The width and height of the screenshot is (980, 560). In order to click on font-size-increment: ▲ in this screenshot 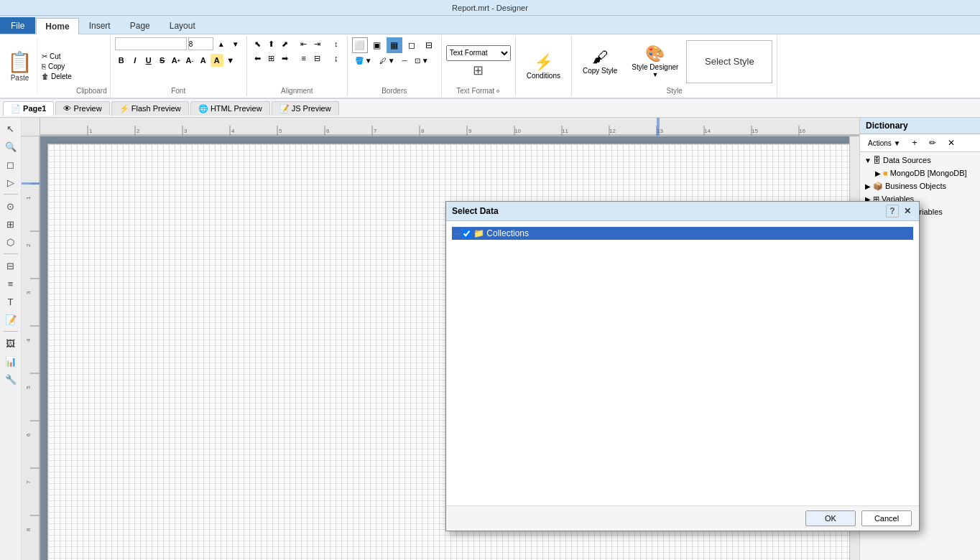, I will do `click(221, 44)`.